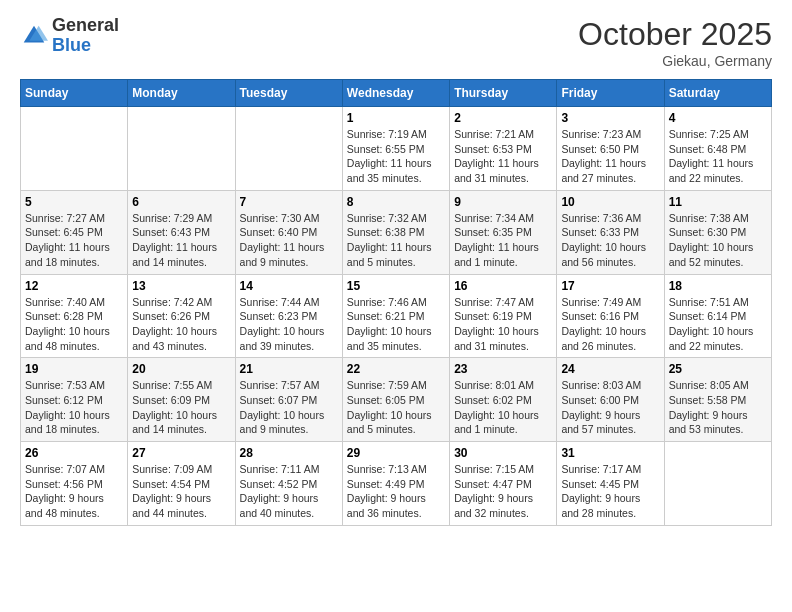  What do you see at coordinates (718, 118) in the screenshot?
I see `day-number: 4` at bounding box center [718, 118].